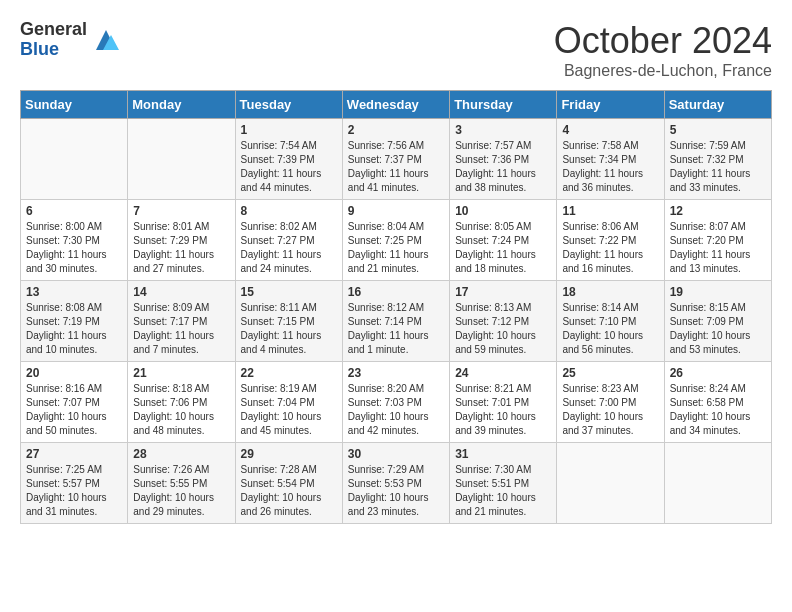 This screenshot has width=792, height=612. I want to click on day-info: Sunrise: 8:14 AM Sunset: 7:10 PM Dayligh…, so click(610, 329).